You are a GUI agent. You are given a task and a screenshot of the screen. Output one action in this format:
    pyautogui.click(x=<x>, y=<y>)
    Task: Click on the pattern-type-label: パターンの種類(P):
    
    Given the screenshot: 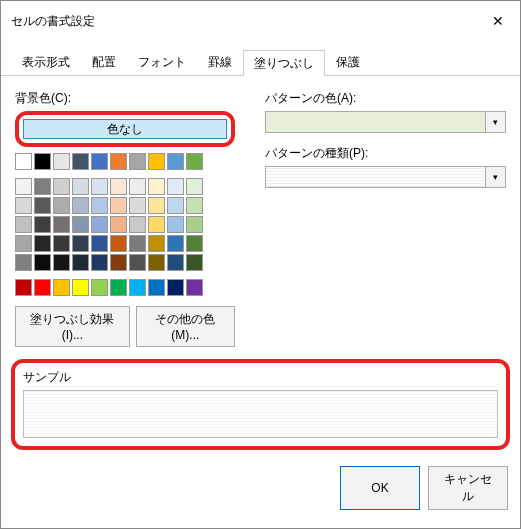 What is the action you would take?
    pyautogui.click(x=386, y=154)
    